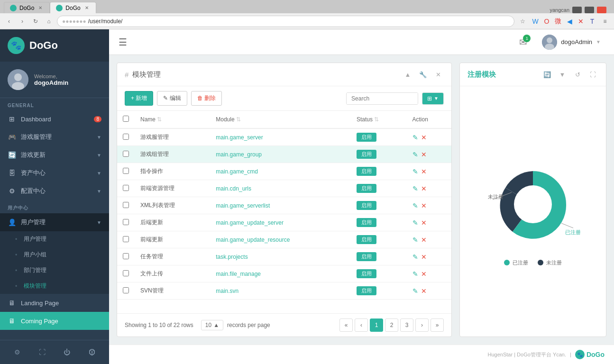  Describe the element at coordinates (55, 119) in the screenshot. I see `sidebar-item-dashboard: ⊞ Dashboard 8` at that location.